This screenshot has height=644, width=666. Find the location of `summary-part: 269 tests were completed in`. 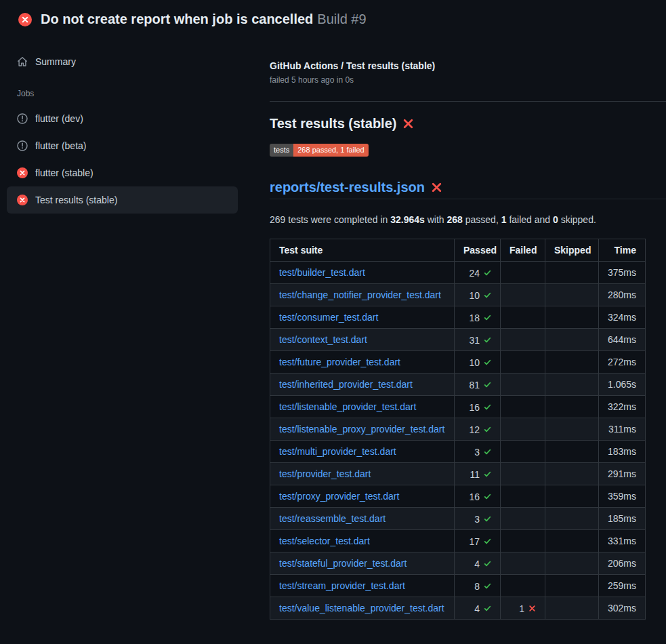

summary-part: 269 tests were completed in is located at coordinates (330, 220).